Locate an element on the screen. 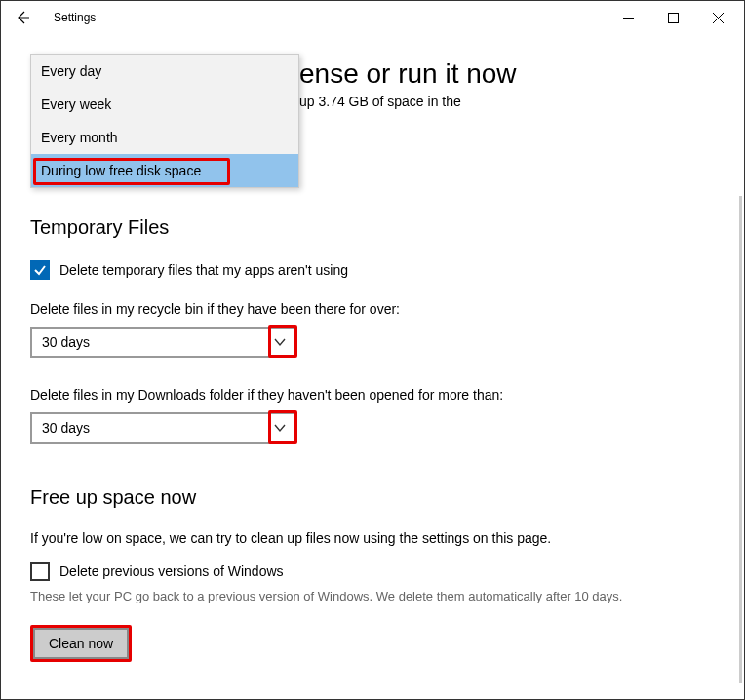  menu-item-every-month: Every month is located at coordinates (165, 137).